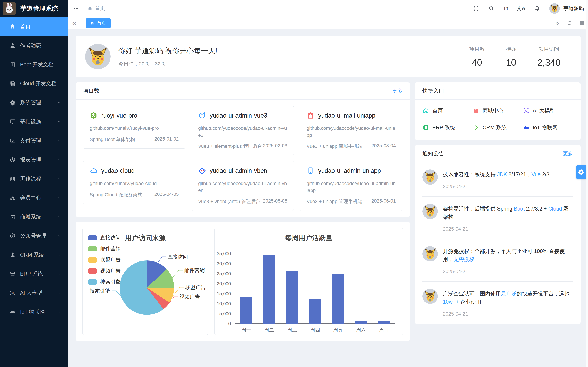 The image size is (588, 367). Describe the element at coordinates (243, 187) in the screenshot. I see `project-repo: github.com/yudaocode/yudao-ui-admin-vben` at that location.